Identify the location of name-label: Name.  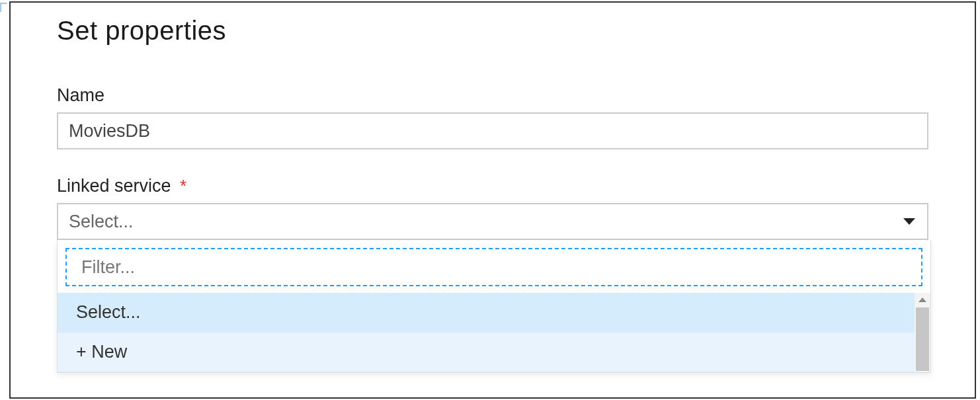
(81, 95).